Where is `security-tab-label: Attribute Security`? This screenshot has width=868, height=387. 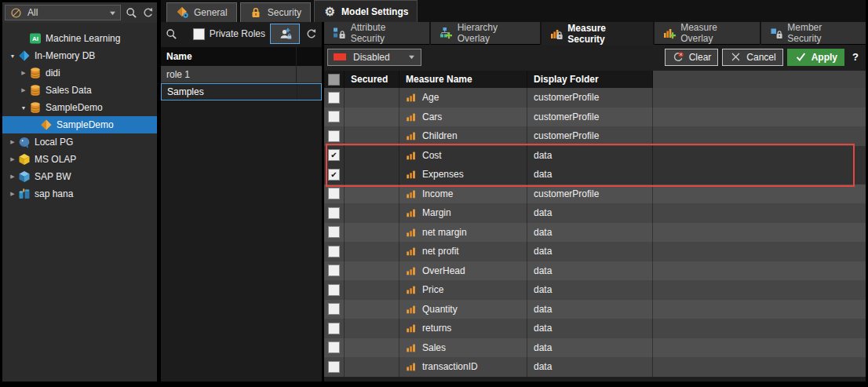 security-tab-label: Attribute Security is located at coordinates (386, 33).